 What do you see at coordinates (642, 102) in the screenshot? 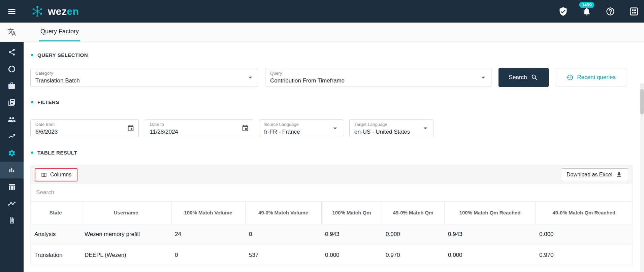
I see `scrollbar-thumb` at bounding box center [642, 102].